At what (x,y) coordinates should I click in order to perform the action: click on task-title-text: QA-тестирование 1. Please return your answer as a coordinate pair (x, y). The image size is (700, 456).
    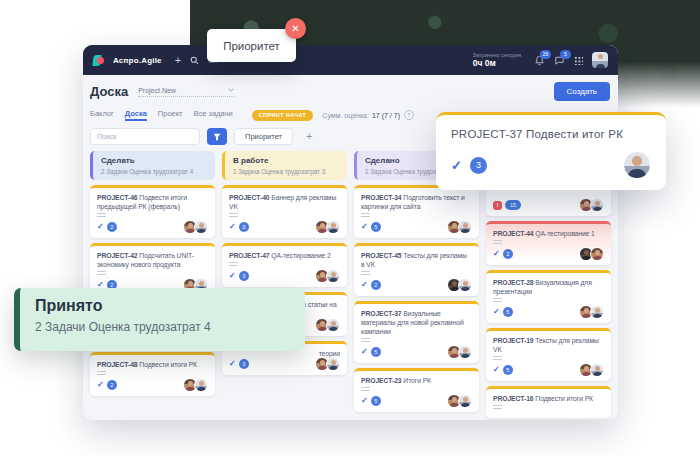
    Looking at the image, I should click on (564, 234).